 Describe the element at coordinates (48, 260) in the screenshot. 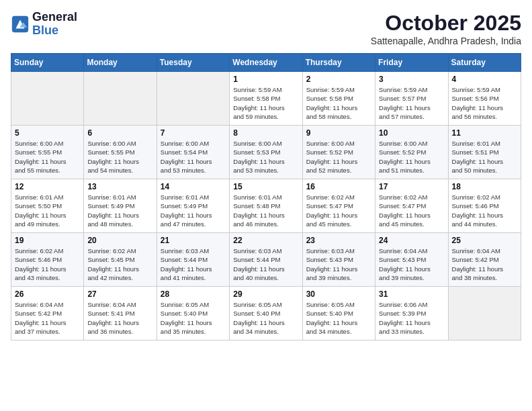

I see `calendar-cell: 19Sunrise: 6:02 AM Sunset: 5:46 PM Dayli…` at that location.